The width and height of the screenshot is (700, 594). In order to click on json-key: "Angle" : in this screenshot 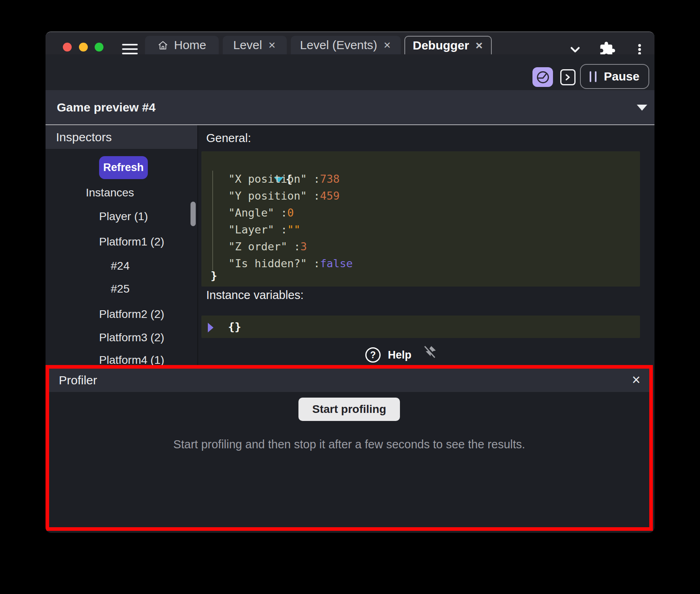, I will do `click(258, 212)`.